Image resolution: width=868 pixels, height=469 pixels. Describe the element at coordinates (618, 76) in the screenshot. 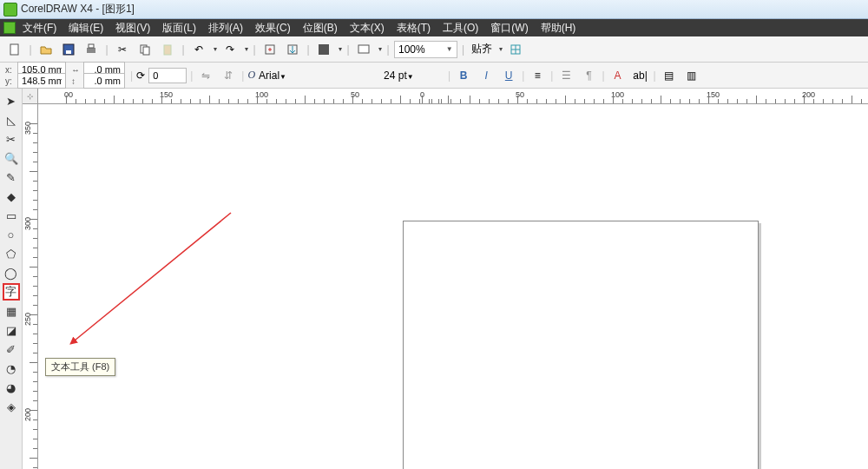

I see `char-format-button: A` at that location.